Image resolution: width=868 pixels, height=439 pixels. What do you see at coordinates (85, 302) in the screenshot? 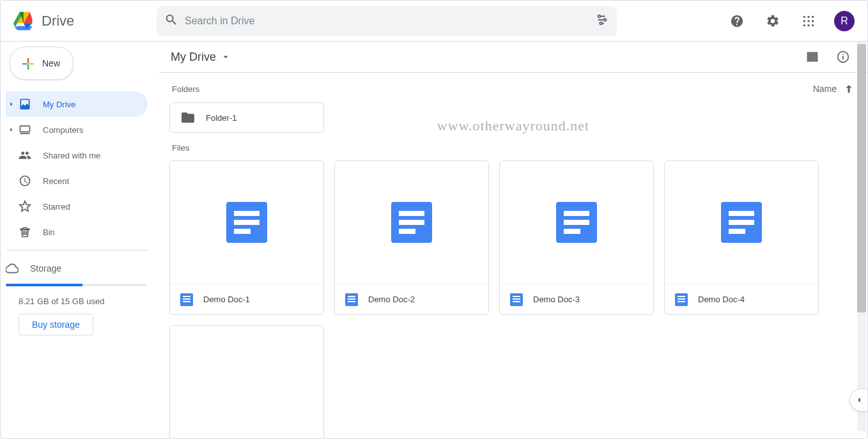
I see `storage-text: 8.21 GB of 15 GB used` at bounding box center [85, 302].